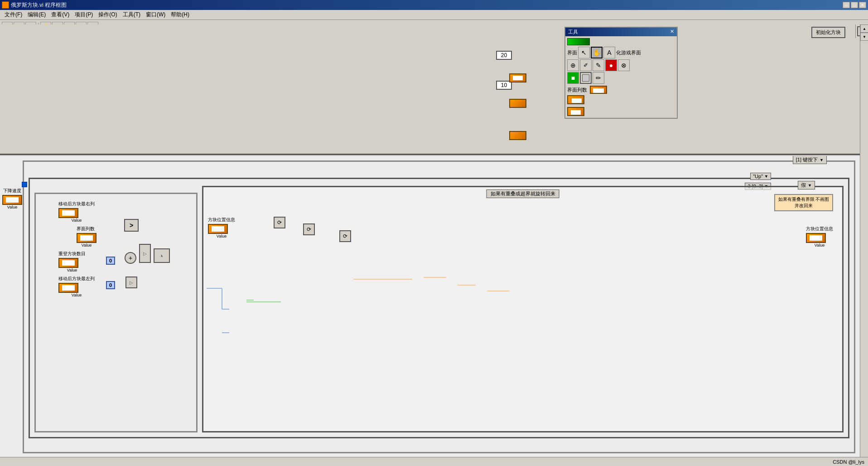  I want to click on label-leftcol: 移动后方块最左列, so click(77, 279).